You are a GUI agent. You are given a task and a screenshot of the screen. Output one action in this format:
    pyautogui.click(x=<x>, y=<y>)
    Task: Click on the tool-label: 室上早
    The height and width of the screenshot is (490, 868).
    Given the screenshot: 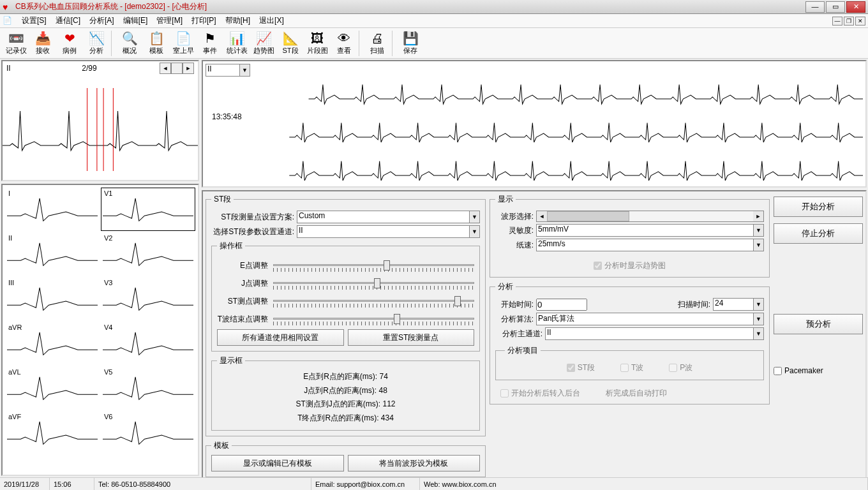 What is the action you would take?
    pyautogui.click(x=184, y=51)
    